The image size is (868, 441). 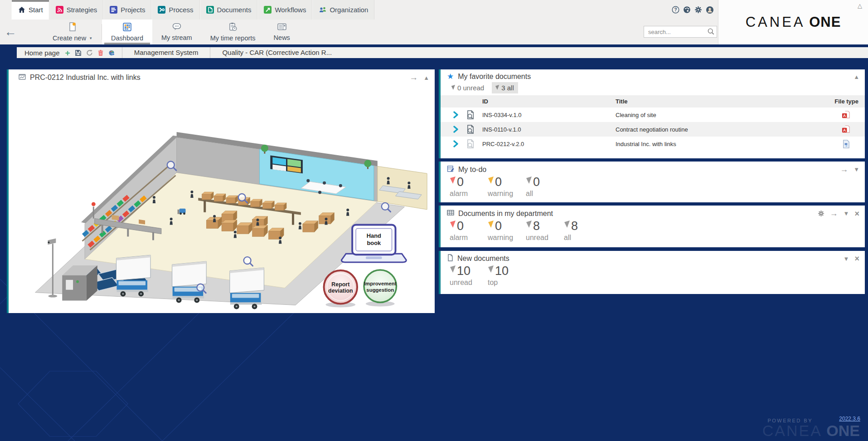 I want to click on nav-tab-process: Process, so click(x=175, y=10).